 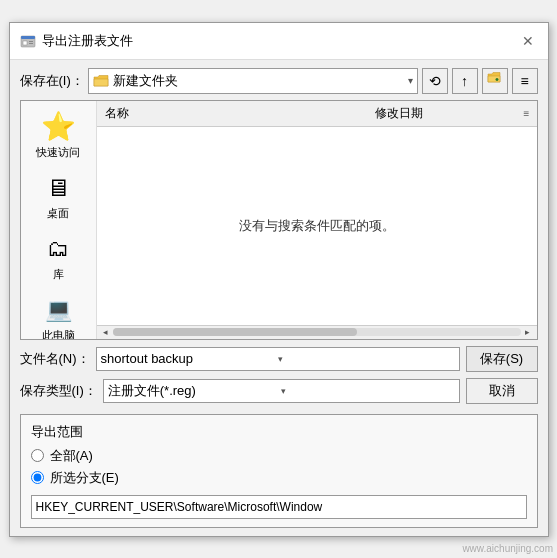 I want to click on filetype-combo: 注册文件(*.reg) ▾, so click(x=282, y=391).